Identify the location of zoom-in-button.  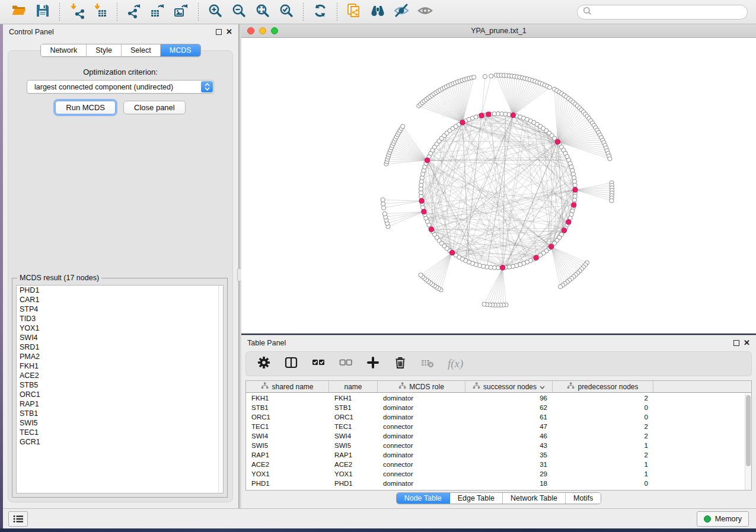
(215, 12).